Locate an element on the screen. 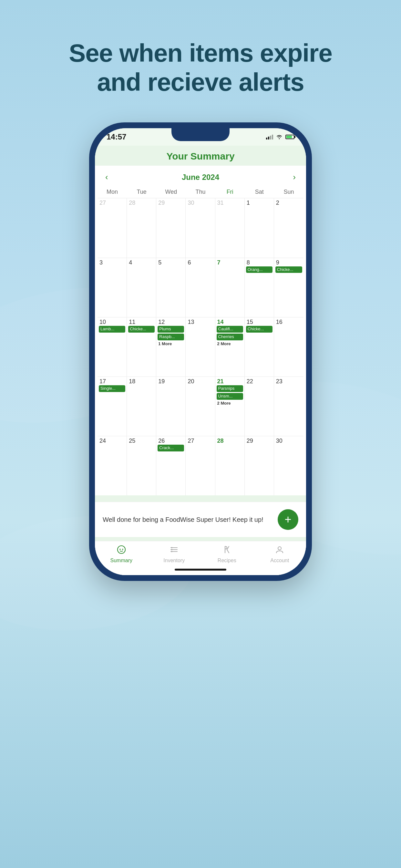 The height and width of the screenshot is (868, 401). event-chicken-9: Chicke... is located at coordinates (289, 270).